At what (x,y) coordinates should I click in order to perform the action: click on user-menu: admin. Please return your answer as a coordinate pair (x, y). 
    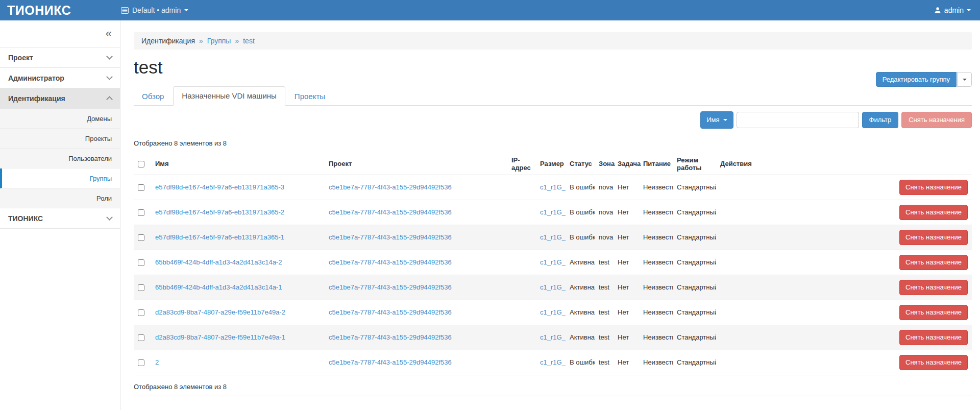
    Looking at the image, I should click on (957, 10).